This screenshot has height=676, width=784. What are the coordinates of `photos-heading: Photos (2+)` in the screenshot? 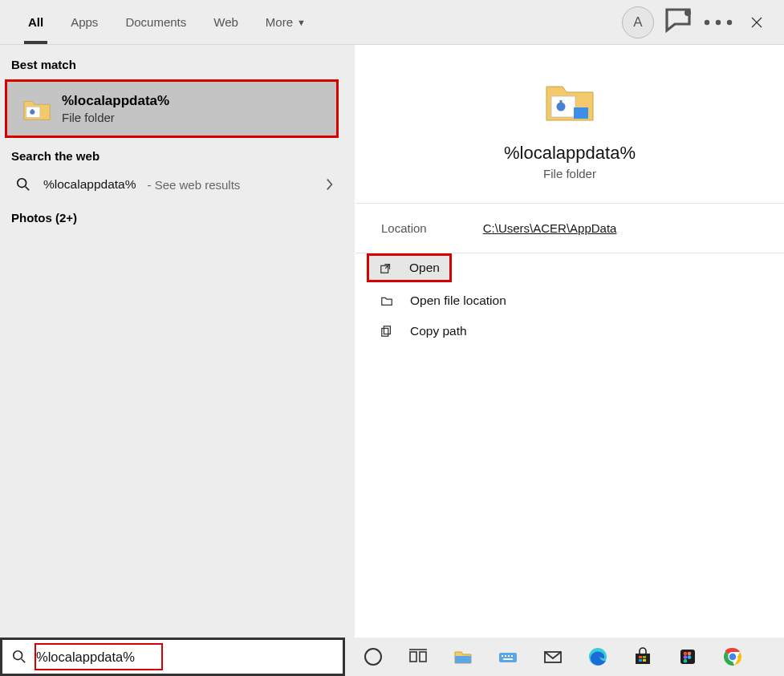 It's located at (173, 218).